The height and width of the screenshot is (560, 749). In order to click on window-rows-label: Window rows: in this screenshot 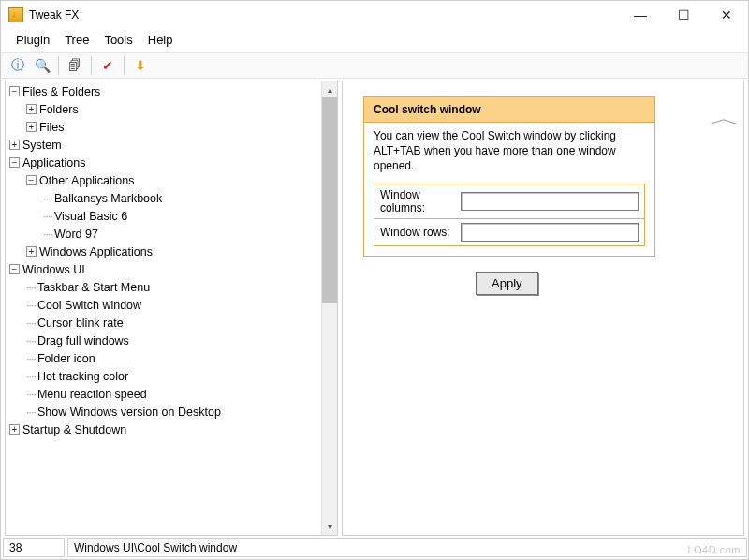, I will do `click(418, 232)`.